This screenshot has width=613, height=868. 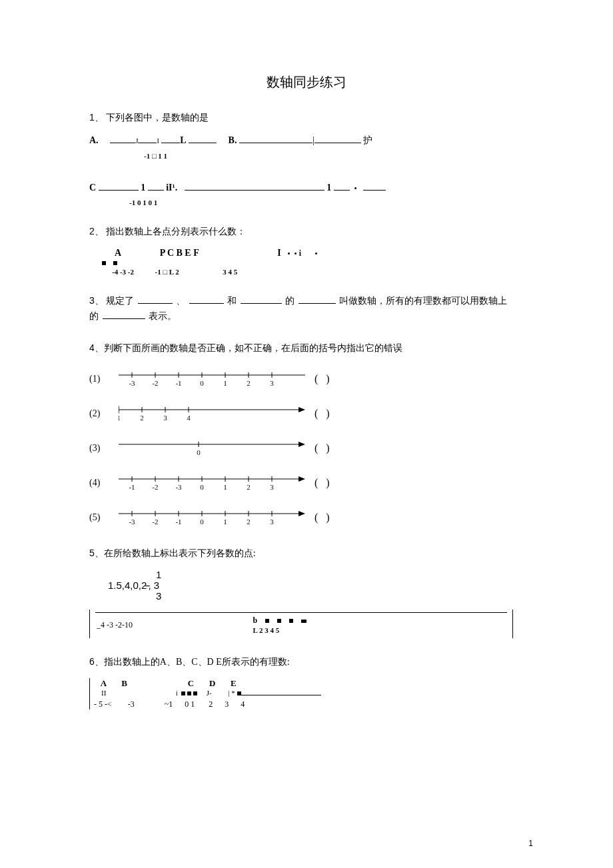 What do you see at coordinates (152, 585) in the screenshot?
I see `q5-nums-after: -, 3` at bounding box center [152, 585].